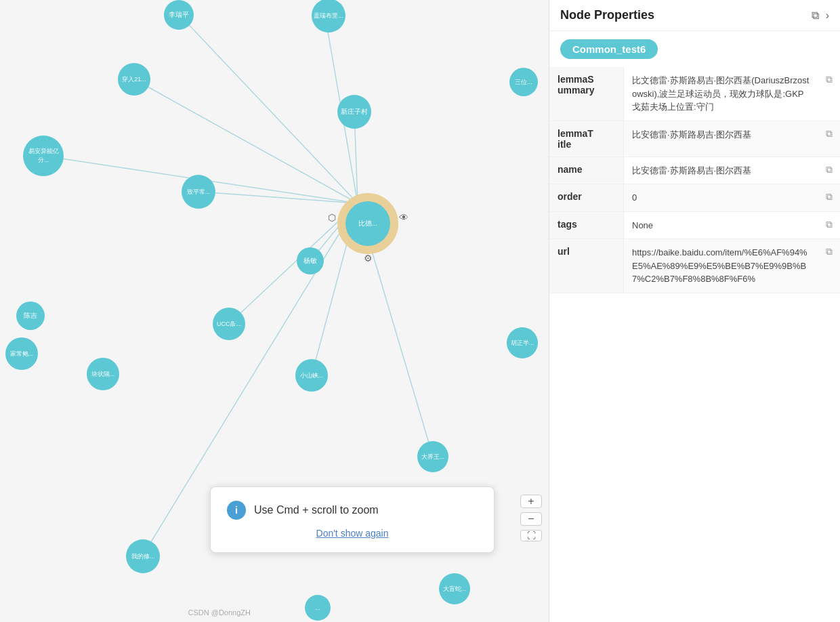  What do you see at coordinates (22, 354) in the screenshot?
I see `node-jiachang: 家常鲍...` at bounding box center [22, 354].